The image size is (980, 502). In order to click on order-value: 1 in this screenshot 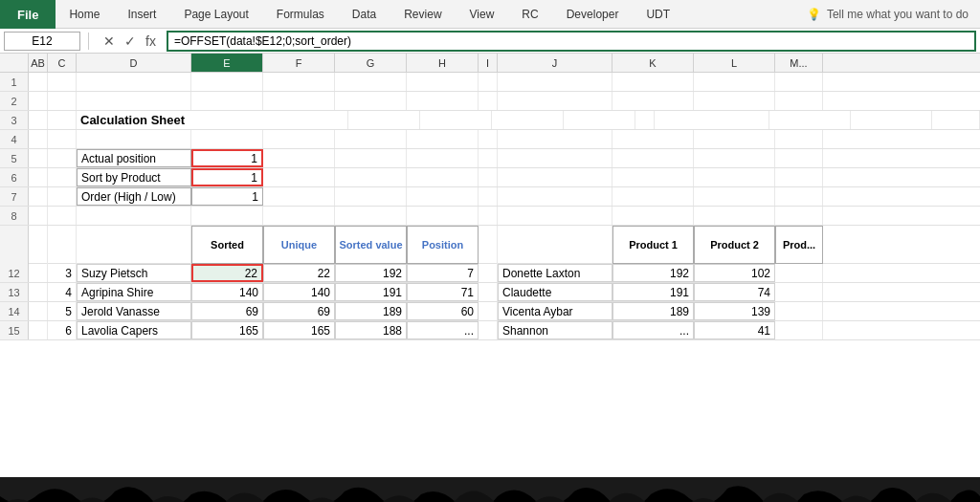, I will do `click(228, 197)`.